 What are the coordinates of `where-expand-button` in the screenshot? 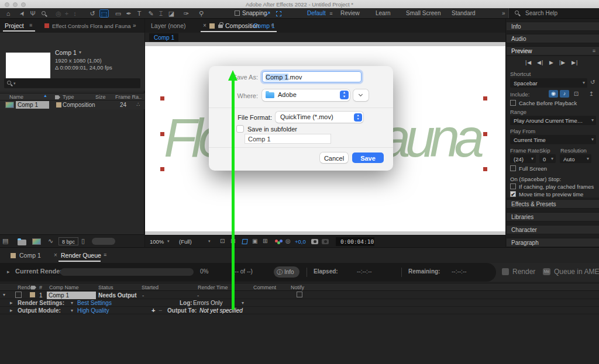 It's located at (361, 95).